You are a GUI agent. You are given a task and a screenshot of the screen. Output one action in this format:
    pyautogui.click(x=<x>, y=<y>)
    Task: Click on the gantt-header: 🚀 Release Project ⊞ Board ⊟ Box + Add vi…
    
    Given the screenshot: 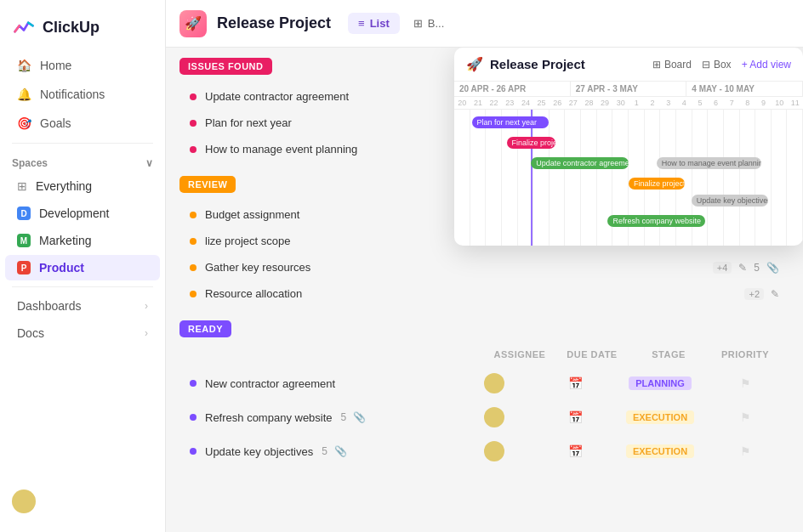 What is the action you would take?
    pyautogui.click(x=629, y=65)
    